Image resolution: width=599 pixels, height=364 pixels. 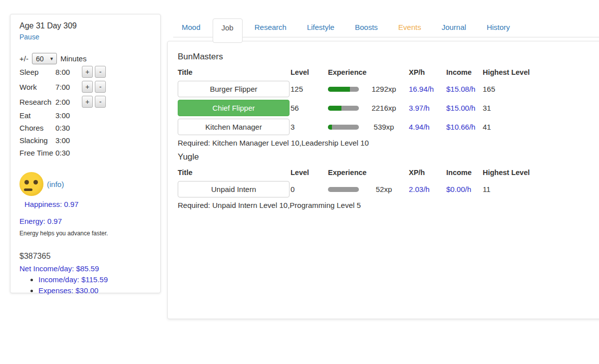 What do you see at coordinates (386, 28) in the screenshot?
I see `main-tab-bar: Mood Job Research Lifestyle Boosts Event…` at bounding box center [386, 28].